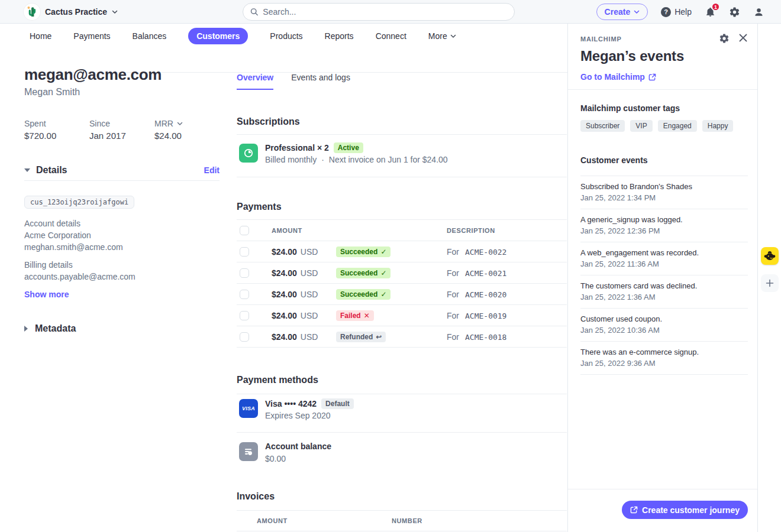 The width and height of the screenshot is (781, 532). I want to click on add-app-button, so click(770, 283).